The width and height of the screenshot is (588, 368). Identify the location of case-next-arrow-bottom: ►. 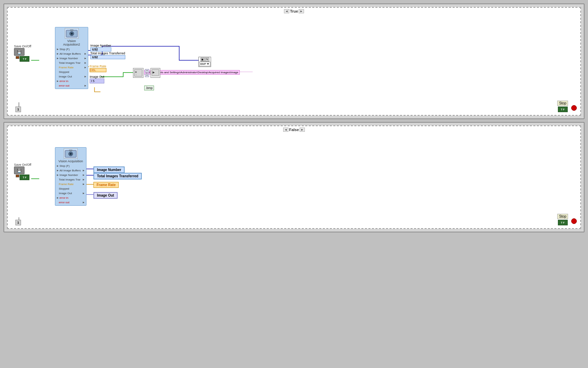
(302, 130).